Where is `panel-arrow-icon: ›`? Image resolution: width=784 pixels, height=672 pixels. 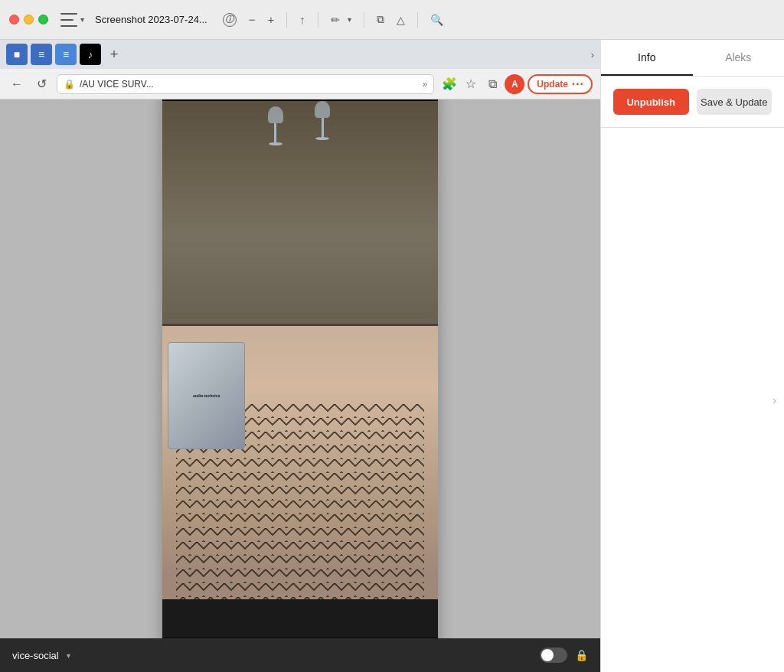
panel-arrow-icon: › is located at coordinates (775, 400).